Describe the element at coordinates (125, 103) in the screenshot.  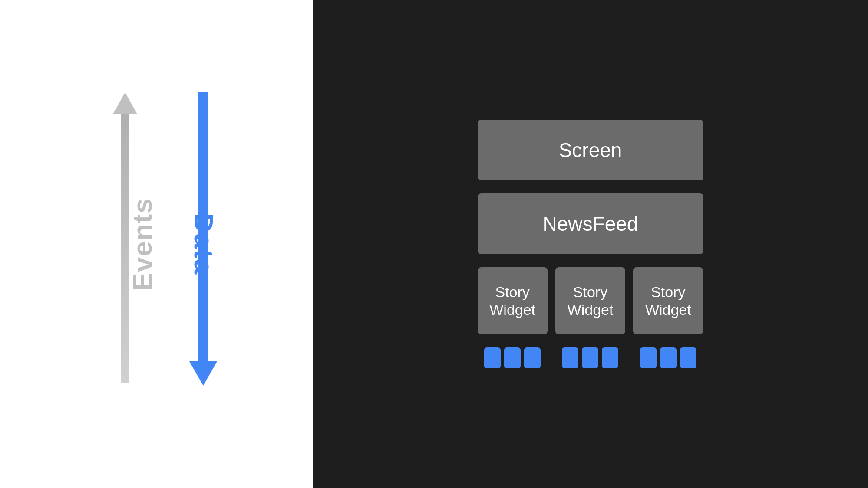
I see `events-arrowhead` at that location.